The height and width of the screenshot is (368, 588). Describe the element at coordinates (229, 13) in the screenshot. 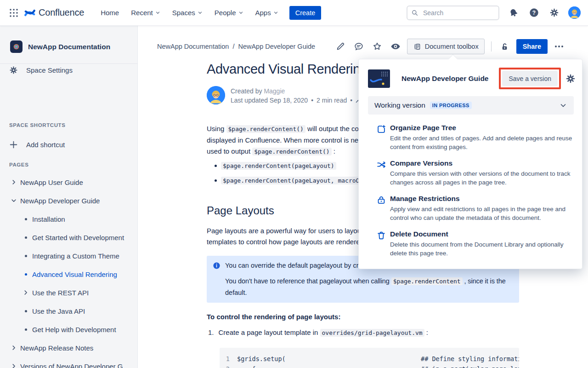

I see `nav-item-people: People` at that location.